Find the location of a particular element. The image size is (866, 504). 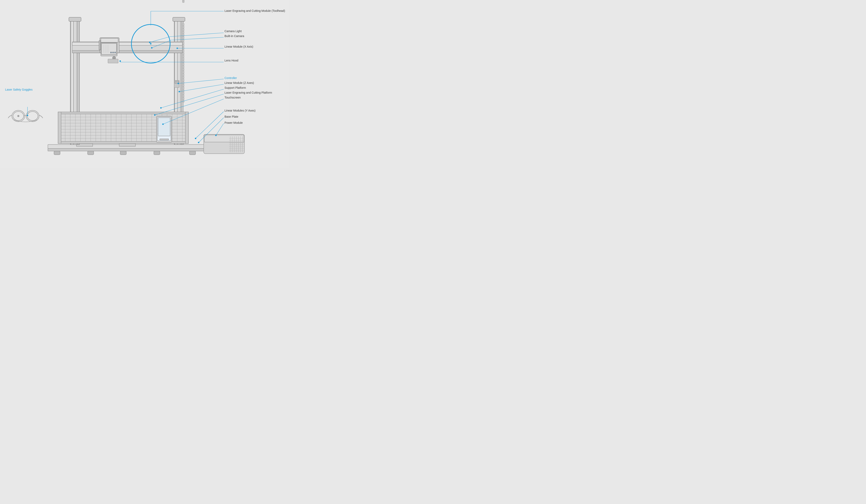

label-touchscreen: Touchscreen is located at coordinates (232, 98).